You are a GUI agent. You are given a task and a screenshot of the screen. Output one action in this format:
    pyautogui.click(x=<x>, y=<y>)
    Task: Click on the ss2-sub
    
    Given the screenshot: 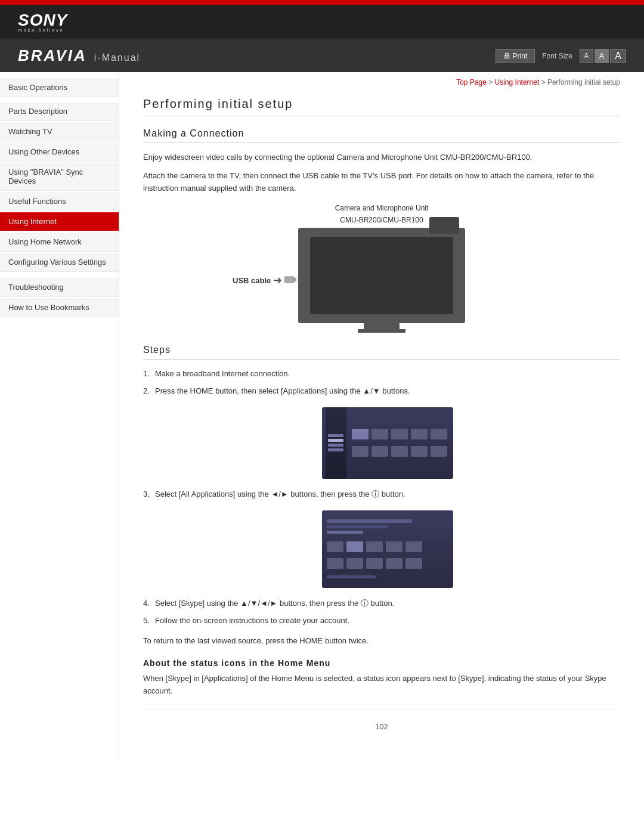 What is the action you would take?
    pyautogui.click(x=357, y=527)
    